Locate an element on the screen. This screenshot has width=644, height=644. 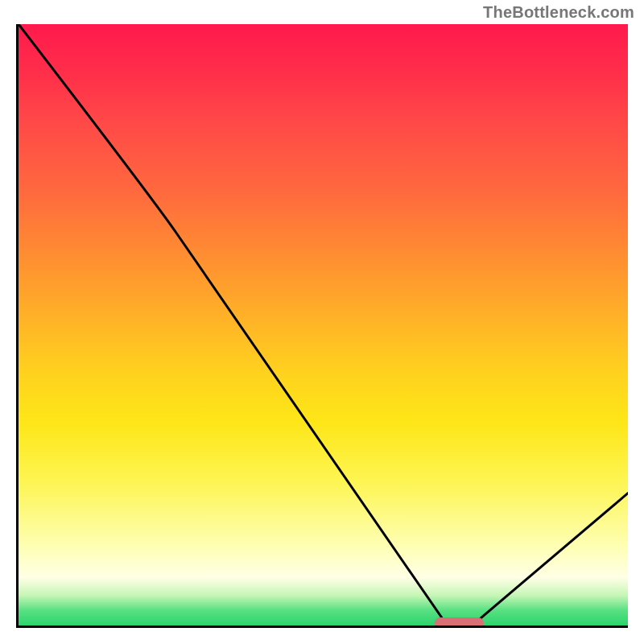
watermark-text: TheBottleneck.com is located at coordinates (559, 13).